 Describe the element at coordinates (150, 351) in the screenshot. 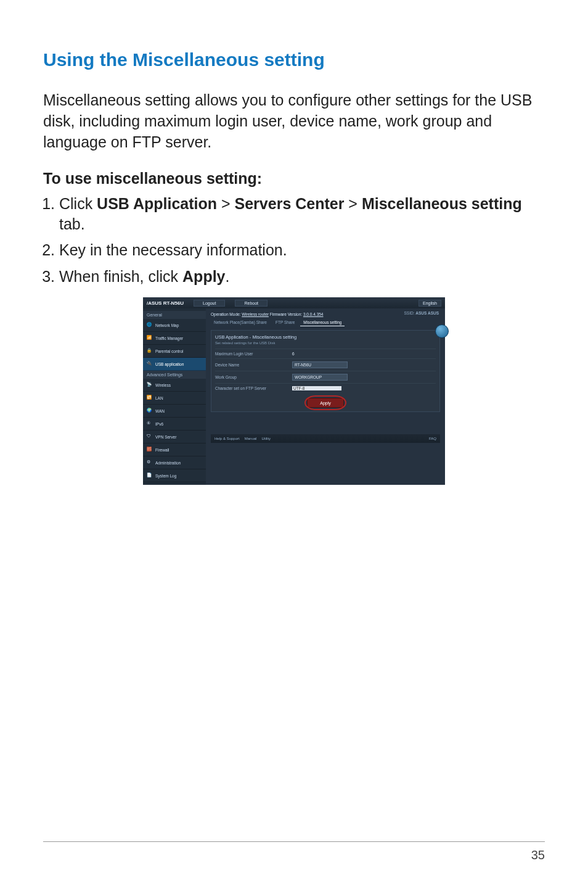

I see `lock-icon: 🔒` at that location.